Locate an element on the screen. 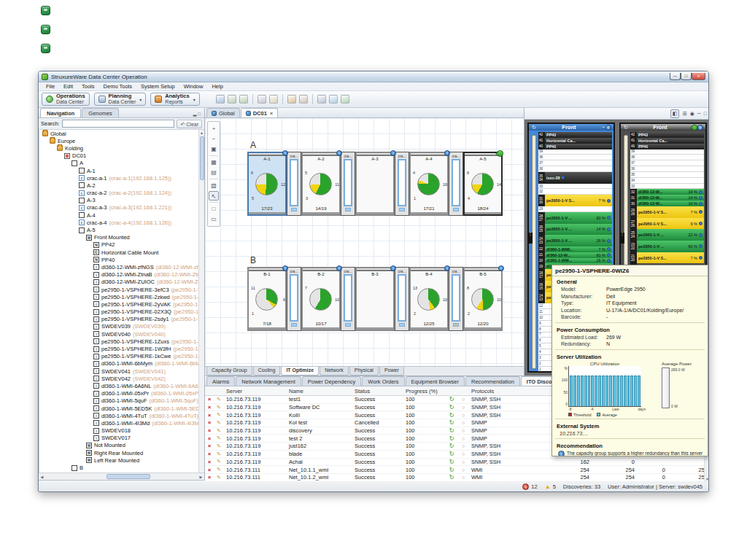  tree-item-swdev017: iSWDEV017 is located at coordinates (122, 438).